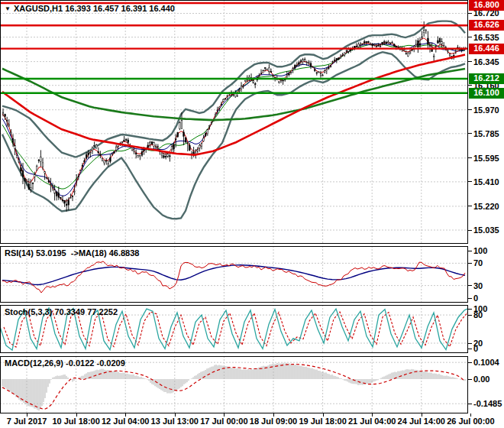 The image size is (504, 428). Describe the element at coordinates (486, 362) in the screenshot. I see `macd-axis-label: 0.1004` at that location.